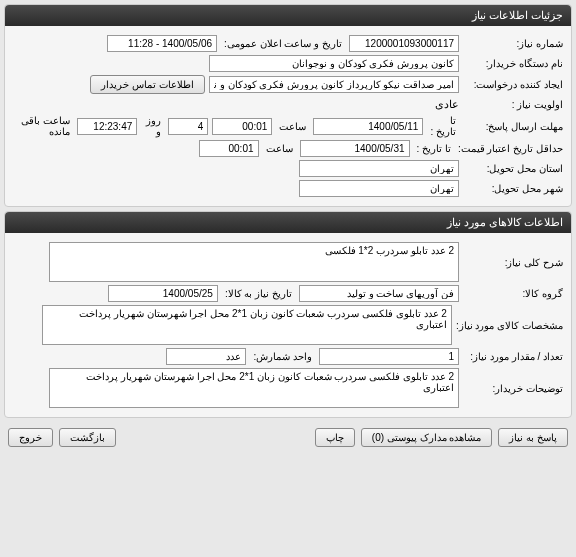 The width and height of the screenshot is (576, 557). Describe the element at coordinates (292, 126) in the screenshot. I see `time-label-1: ساعت` at that location.